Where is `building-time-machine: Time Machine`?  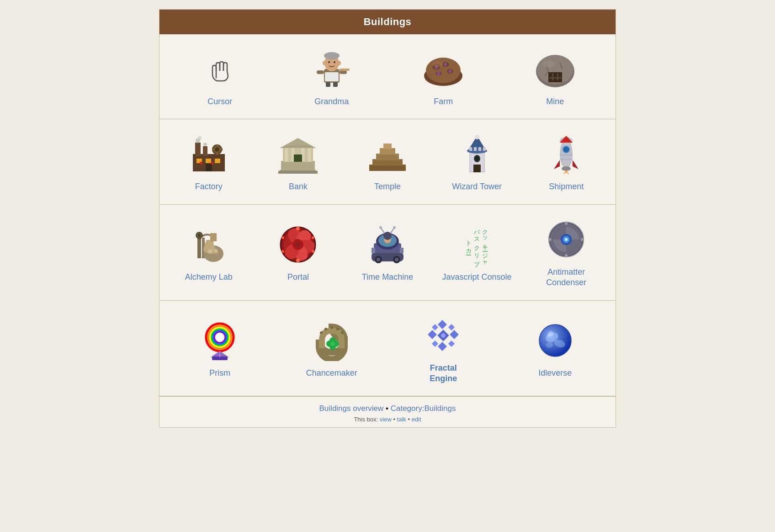 building-time-machine: Time Machine is located at coordinates (388, 252).